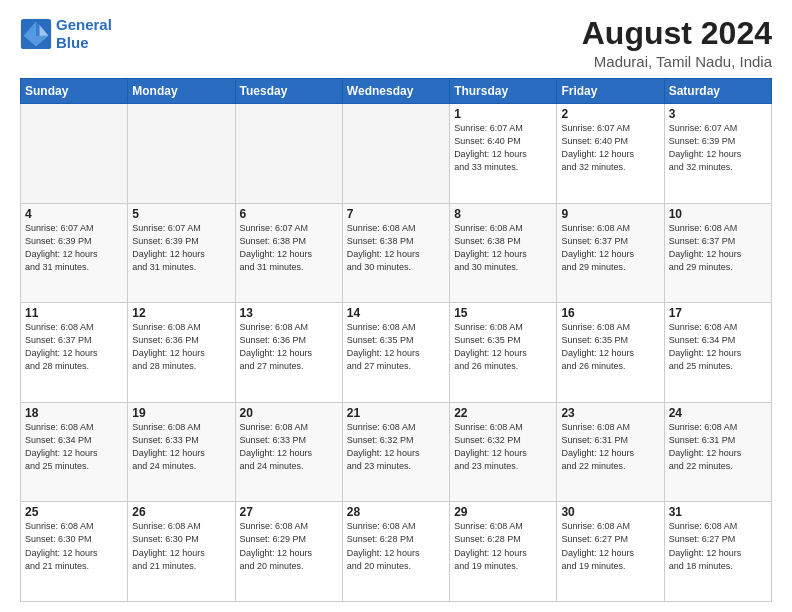 The image size is (792, 612). Describe the element at coordinates (181, 413) in the screenshot. I see `day-number: 19` at that location.